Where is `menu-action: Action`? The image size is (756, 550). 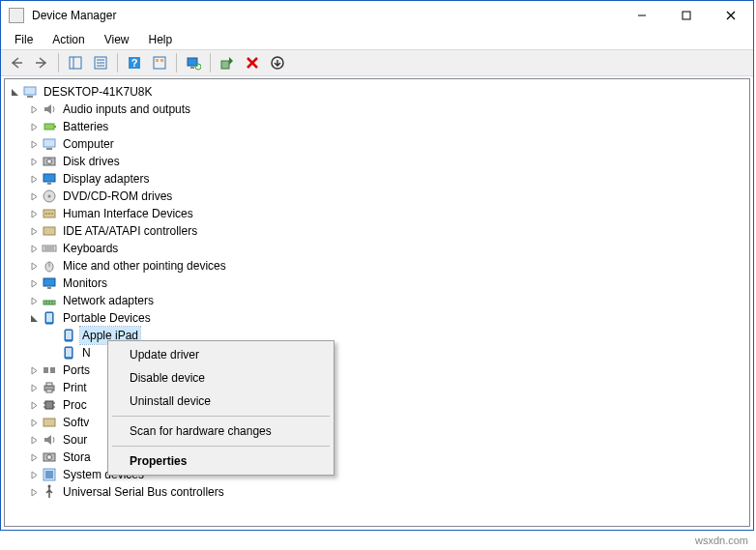
menu-action: Action is located at coordinates (68, 40).